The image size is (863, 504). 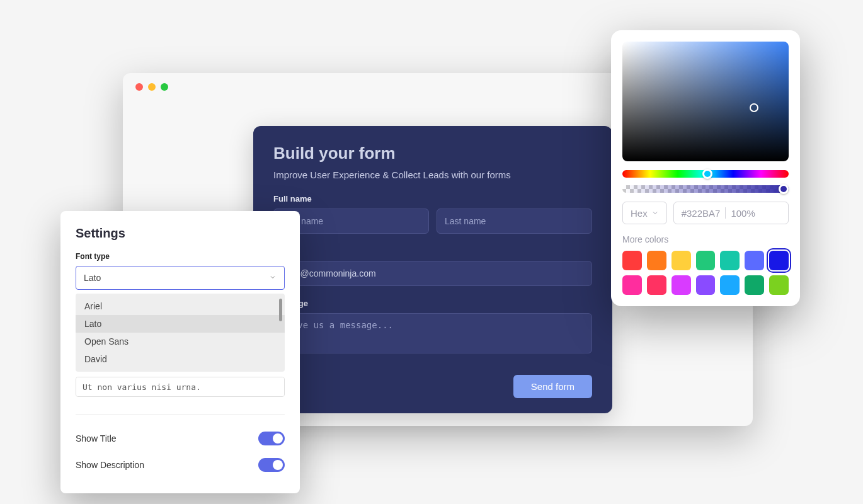 What do you see at coordinates (110, 465) in the screenshot?
I see `show-description-label: Show Description` at bounding box center [110, 465].